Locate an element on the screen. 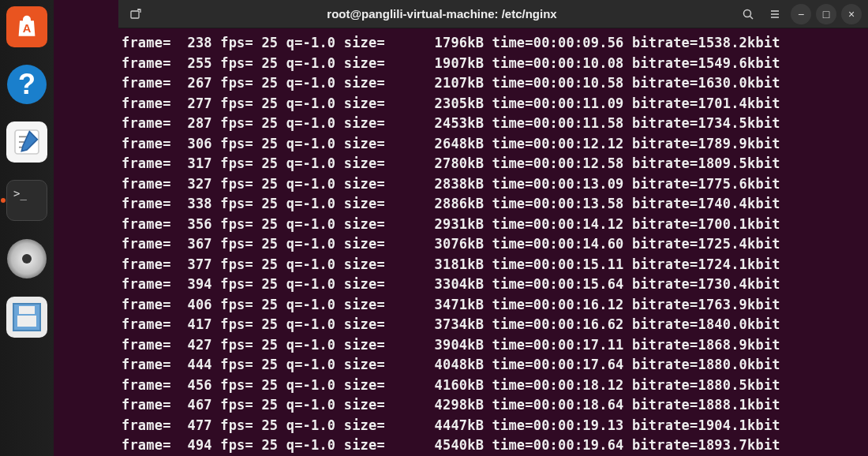 Image resolution: width=868 pixels, height=456 pixels. maximize-icon: □ is located at coordinates (826, 14).